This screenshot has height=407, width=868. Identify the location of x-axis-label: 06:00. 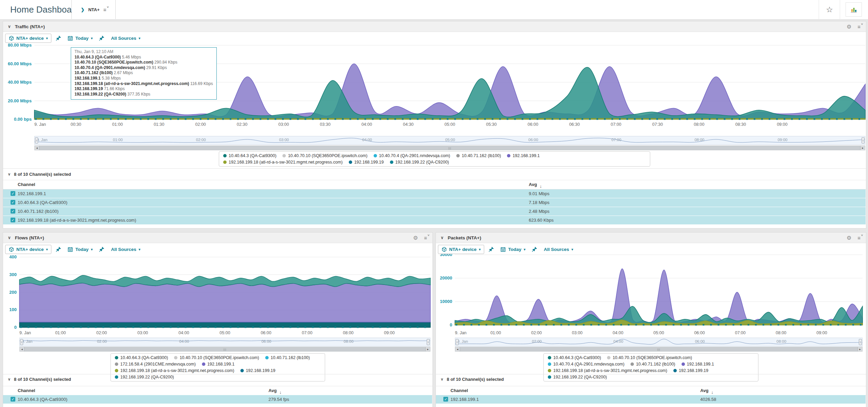
(700, 333).